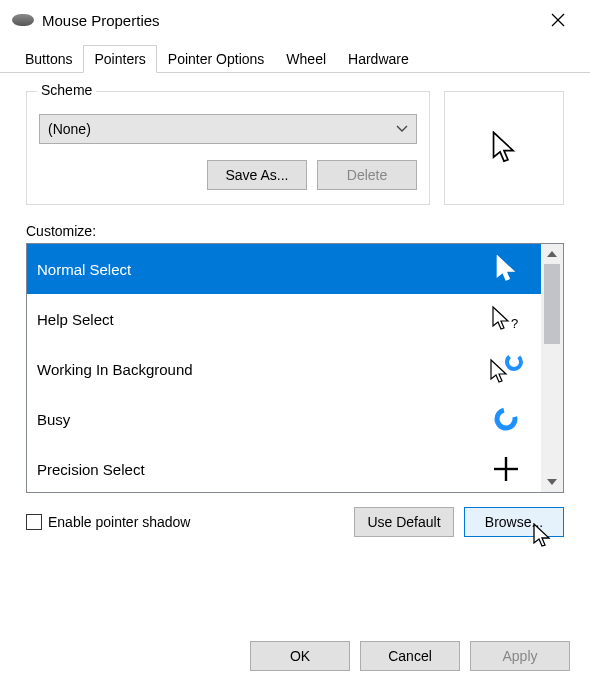 This screenshot has height=683, width=590. What do you see at coordinates (378, 59) in the screenshot?
I see `tab-label: Hardware` at bounding box center [378, 59].